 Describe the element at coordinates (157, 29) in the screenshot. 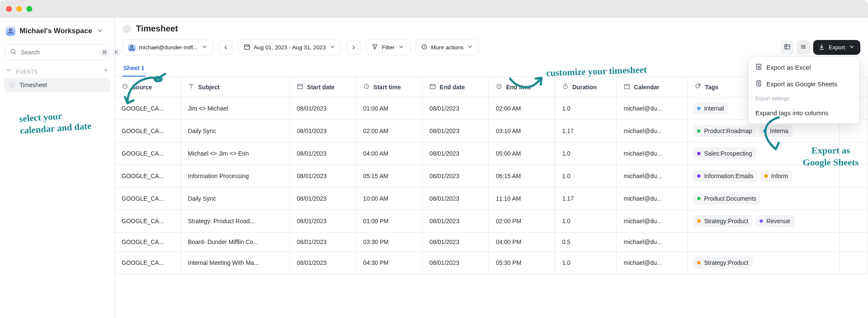

I see `page-title: Timesheet` at that location.